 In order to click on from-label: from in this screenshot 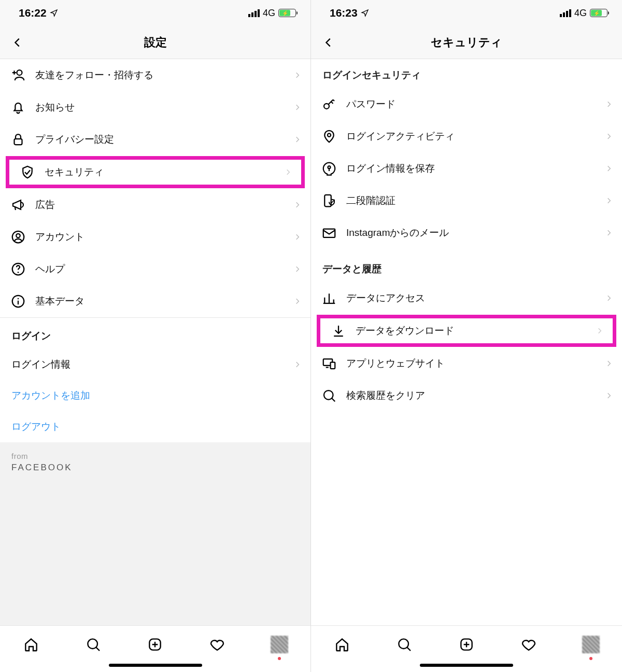, I will do `click(156, 456)`.